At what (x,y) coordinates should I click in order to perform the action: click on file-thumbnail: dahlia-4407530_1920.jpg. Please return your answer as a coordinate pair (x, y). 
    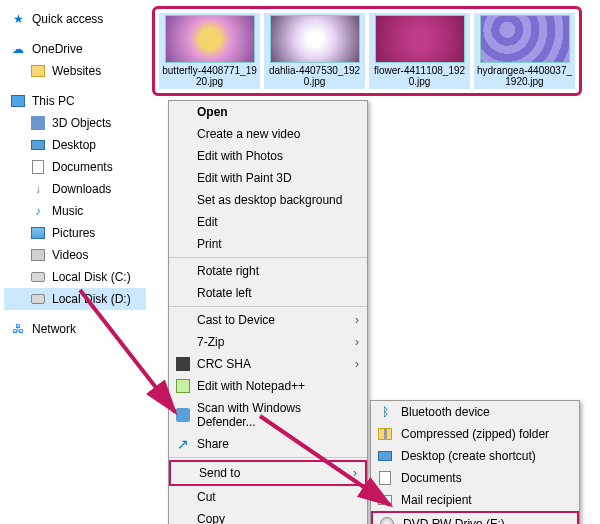
    Looking at the image, I should click on (314, 51).